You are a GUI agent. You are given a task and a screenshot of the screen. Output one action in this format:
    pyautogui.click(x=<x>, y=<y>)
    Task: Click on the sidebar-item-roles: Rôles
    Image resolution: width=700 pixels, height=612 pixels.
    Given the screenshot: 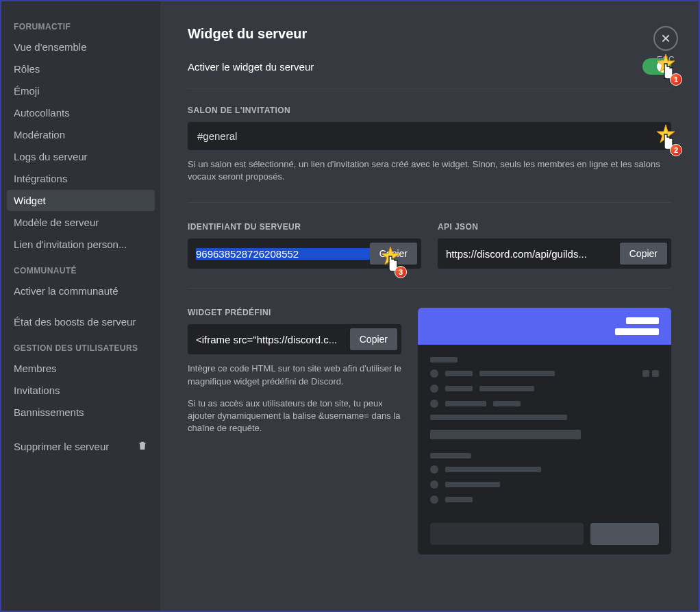 What is the action you would take?
    pyautogui.click(x=81, y=69)
    